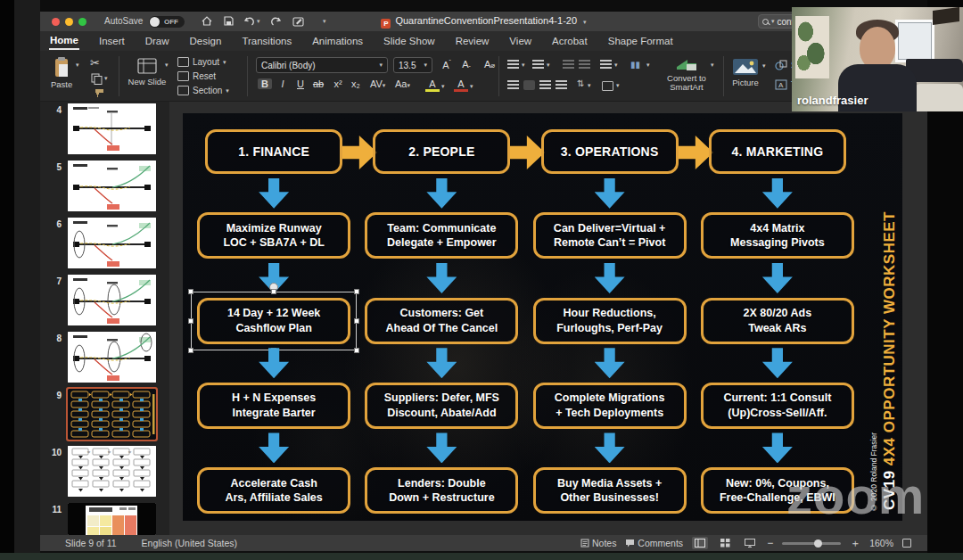  What do you see at coordinates (274, 490) in the screenshot?
I see `matrix-cell: Accelerate Cash Ars, Affiliate Sales` at bounding box center [274, 490].